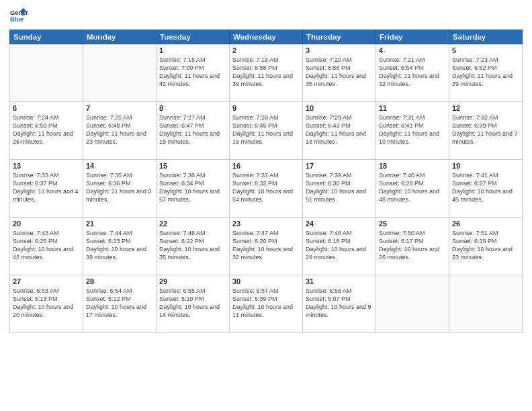 The image size is (532, 411). I want to click on calendar-cell: 4Sunrise: 7:21 AMSunset: 6:54 PMDaylight…, so click(412, 73).